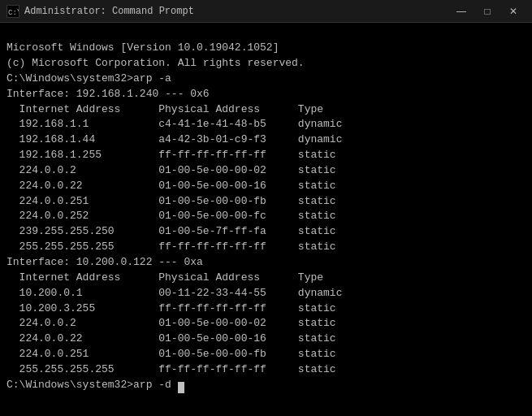 The width and height of the screenshot is (532, 416). Describe the element at coordinates (266, 156) in the screenshot. I see `terminal-line: 192.168.1.255 ff-ff-ff-ff-ff-ff static` at that location.